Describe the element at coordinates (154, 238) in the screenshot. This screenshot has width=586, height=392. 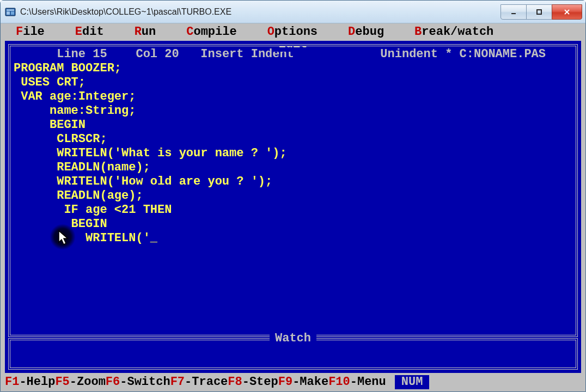
I see `text-cursor: _` at that location.